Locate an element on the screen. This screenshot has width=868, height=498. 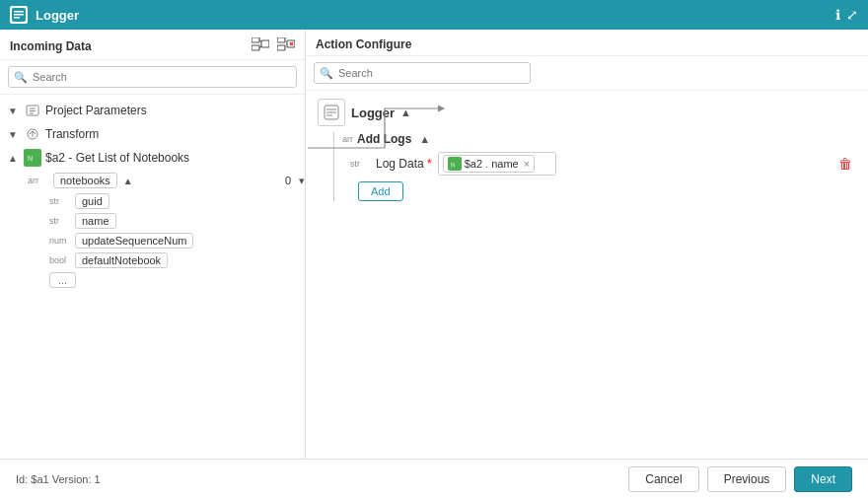
tree-item-transform: ▼ Transform is located at coordinates (152, 134).